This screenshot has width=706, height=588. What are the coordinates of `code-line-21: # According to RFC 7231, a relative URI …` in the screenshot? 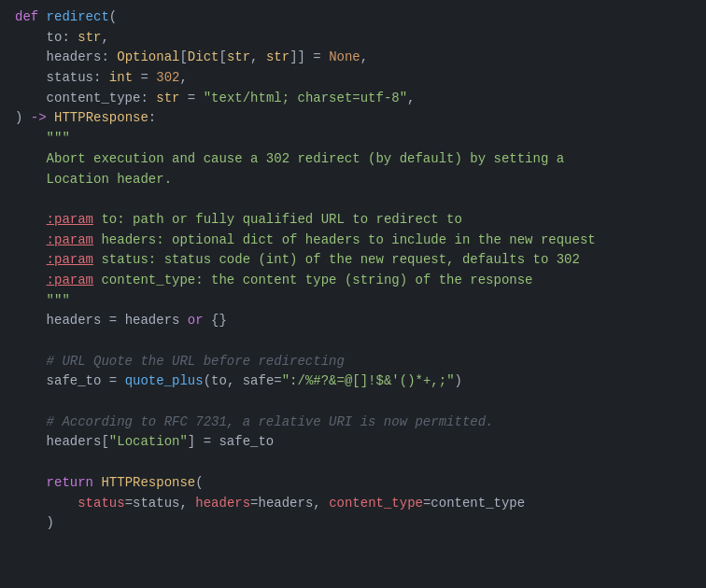 It's located at (353, 423).